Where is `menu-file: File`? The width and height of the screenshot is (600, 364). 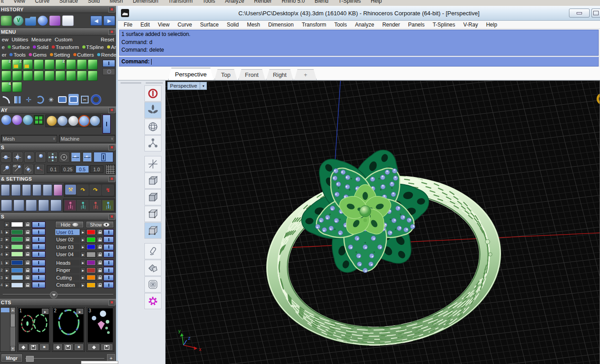
menu-file: File is located at coordinates (128, 25).